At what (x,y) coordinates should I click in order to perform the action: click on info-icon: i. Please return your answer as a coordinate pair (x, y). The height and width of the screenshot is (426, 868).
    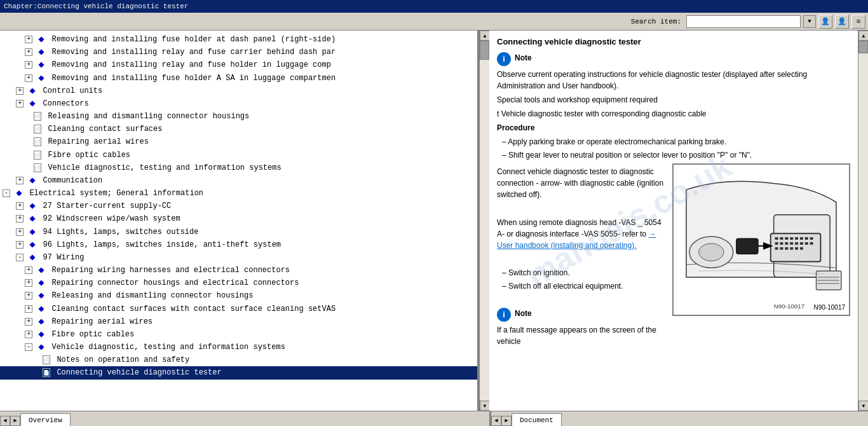
    Looking at the image, I should click on (504, 59).